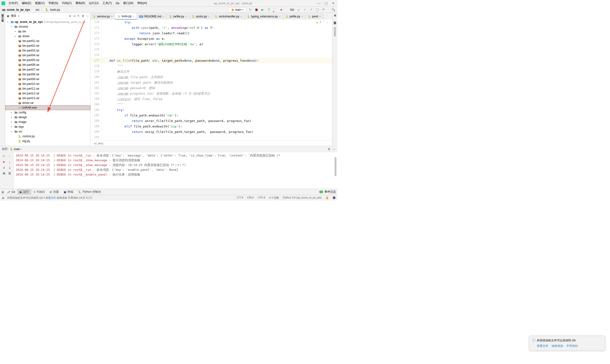 This screenshot has height=364, width=610. Describe the element at coordinates (274, 198) in the screenshot. I see `indent-info: 4 个空格` at that location.